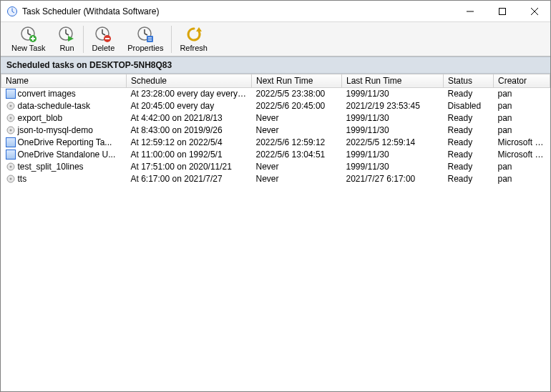 This screenshot has width=551, height=392. What do you see at coordinates (145, 34) in the screenshot?
I see `clock-properties-icon` at bounding box center [145, 34].